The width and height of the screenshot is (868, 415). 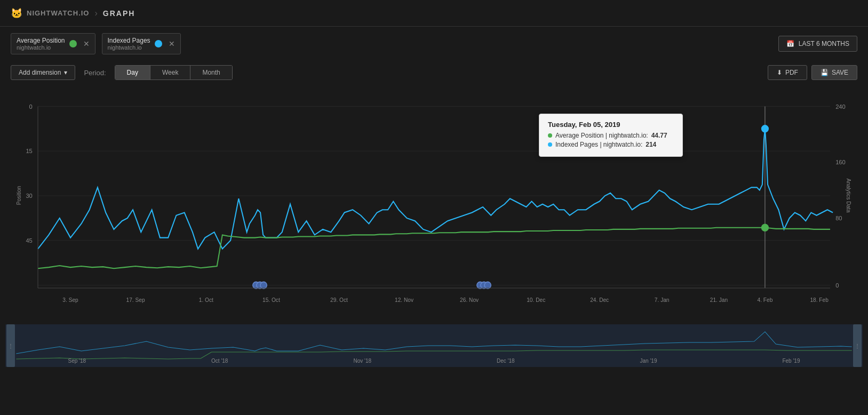 What do you see at coordinates (41, 44) in the screenshot?
I see `metric-tag-avg-position-info: Average Position nightwatch.io` at bounding box center [41, 44].